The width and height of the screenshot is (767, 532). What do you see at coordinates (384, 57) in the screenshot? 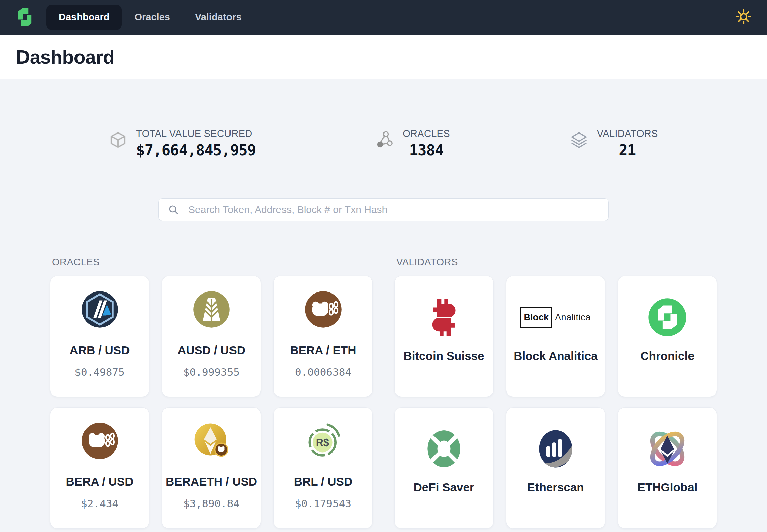
I see `page-header: Dashboard` at bounding box center [384, 57].